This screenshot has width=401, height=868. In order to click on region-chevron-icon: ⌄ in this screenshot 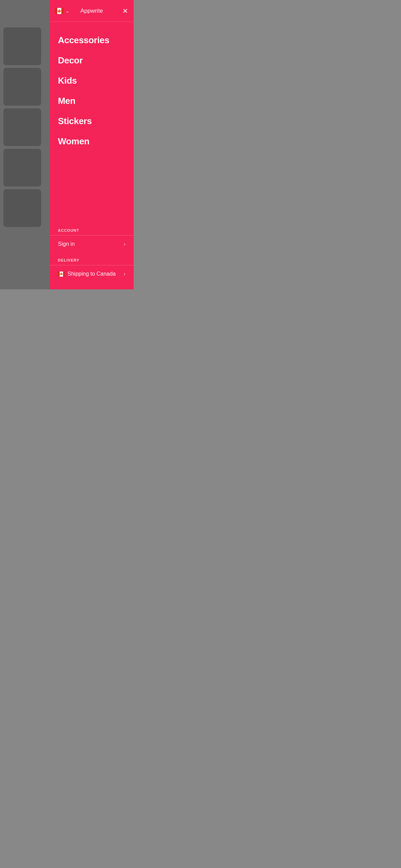, I will do `click(68, 11)`.